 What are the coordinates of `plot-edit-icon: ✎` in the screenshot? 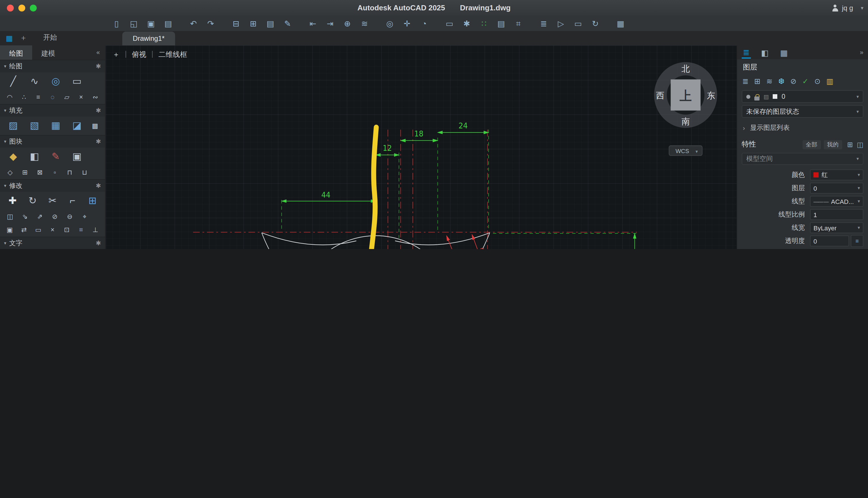 It's located at (288, 23).